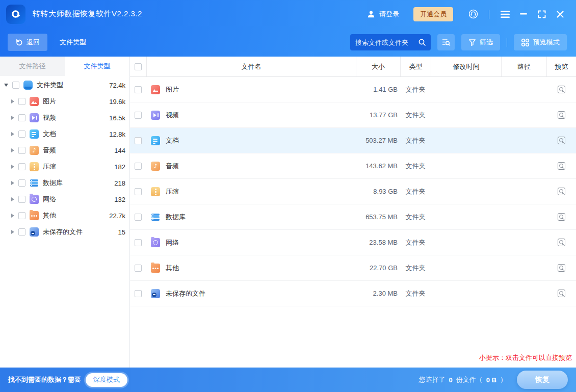 Image resolution: width=576 pixels, height=392 pixels. What do you see at coordinates (65, 167) in the screenshot?
I see `tree-item-archives: 压缩 182` at bounding box center [65, 167].